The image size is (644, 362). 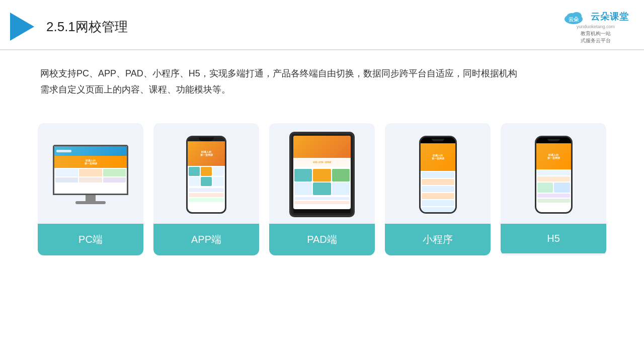 I want to click on card-pc: 职通人的第一堂网课 PC端, so click(x=91, y=189).